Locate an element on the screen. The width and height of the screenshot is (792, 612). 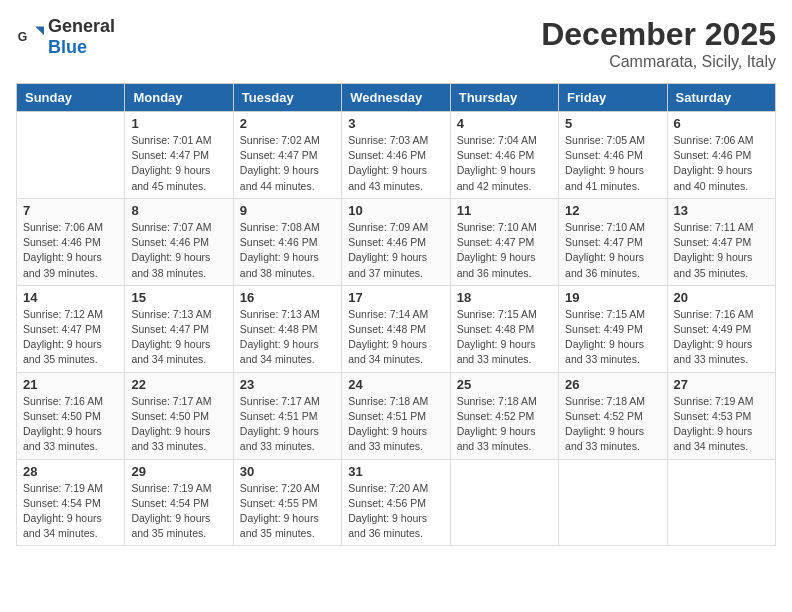
sunrise: Sunrise: 7:20 AM is located at coordinates (280, 488).